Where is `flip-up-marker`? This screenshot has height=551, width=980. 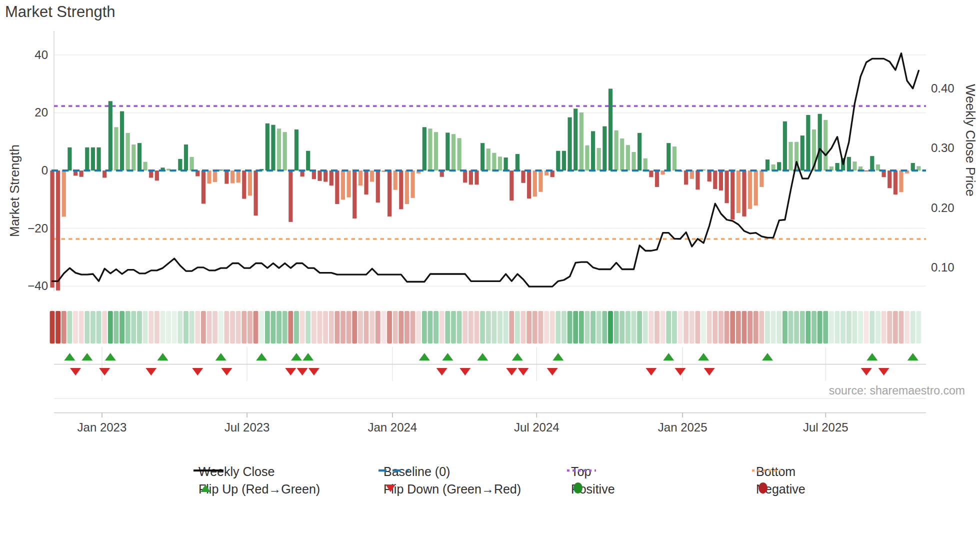
flip-up-marker is located at coordinates (668, 357).